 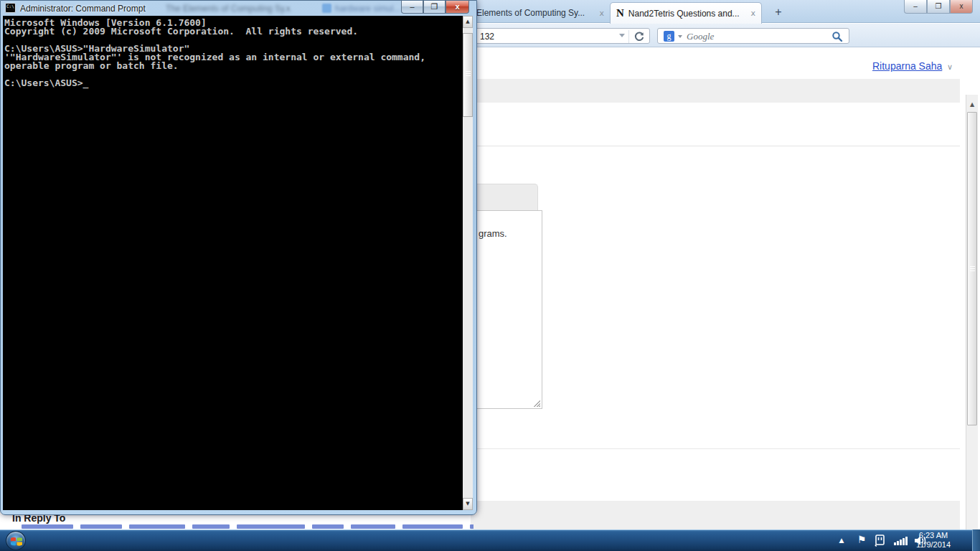 What do you see at coordinates (753, 36) in the screenshot?
I see `search-bar: g Google` at bounding box center [753, 36].